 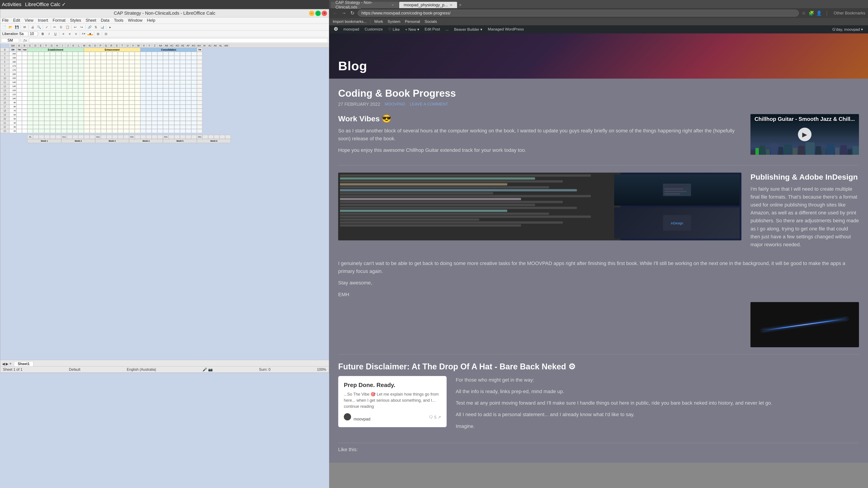 I want to click on cut-button: ✂, so click(x=55, y=27).